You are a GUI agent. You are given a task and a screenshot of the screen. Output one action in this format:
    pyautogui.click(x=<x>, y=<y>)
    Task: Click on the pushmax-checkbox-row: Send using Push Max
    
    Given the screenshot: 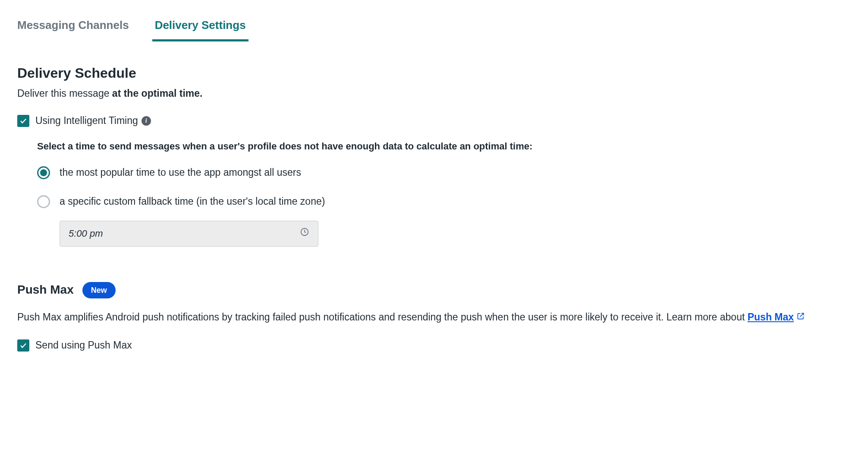 What is the action you would take?
    pyautogui.click(x=434, y=345)
    